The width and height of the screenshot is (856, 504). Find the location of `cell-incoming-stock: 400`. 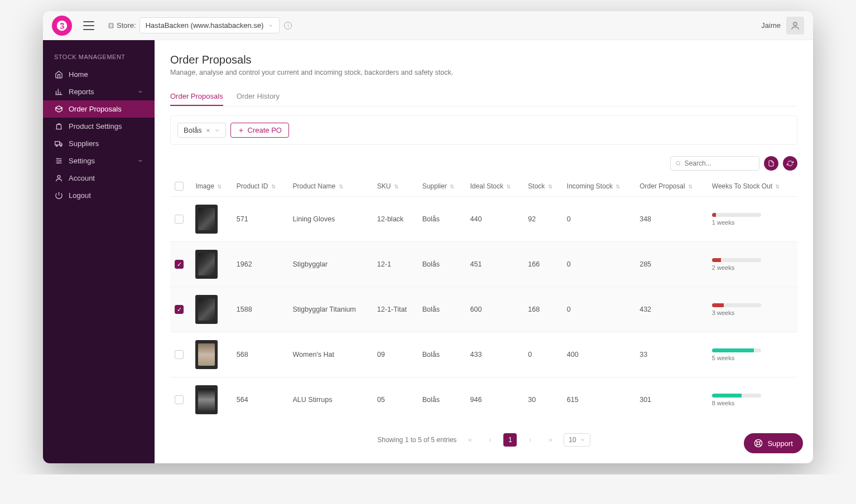

cell-incoming-stock: 400 is located at coordinates (599, 355).